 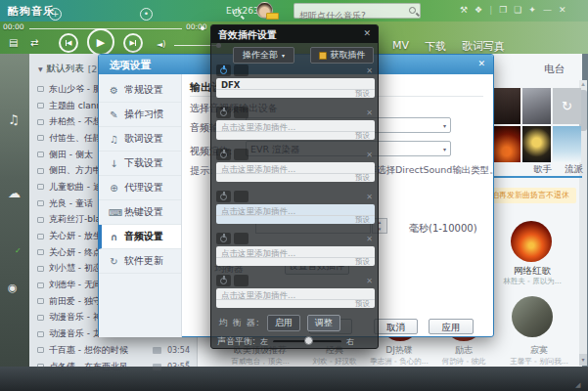 What do you see at coordinates (140, 213) in the screenshot?
I see `settings-sidebar-item: ⌨ 热键设置` at bounding box center [140, 213].